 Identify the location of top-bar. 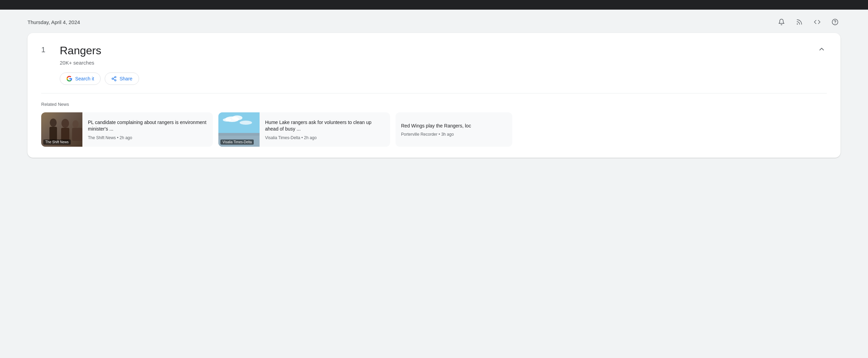
(434, 5).